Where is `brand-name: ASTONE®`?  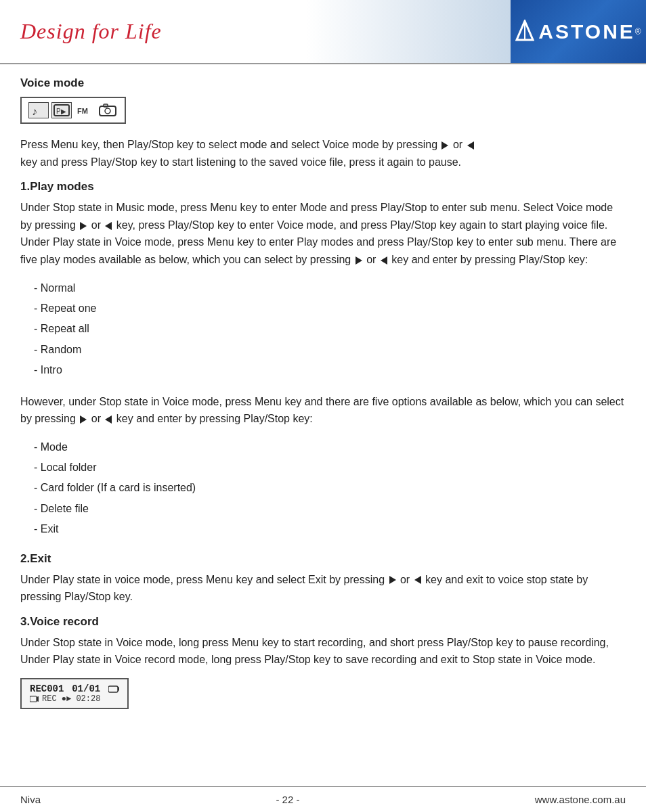 brand-name: ASTONE® is located at coordinates (589, 32).